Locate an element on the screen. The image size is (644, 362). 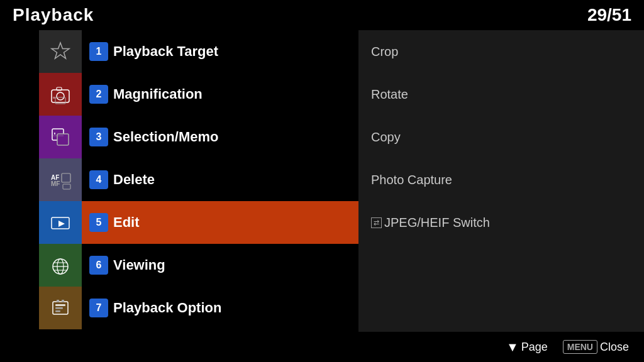
icon-selection is located at coordinates (60, 137).